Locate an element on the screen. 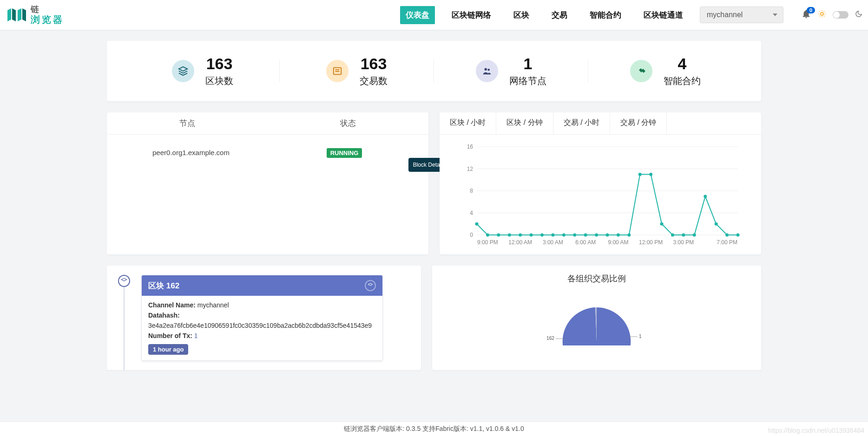 This screenshot has height=436, width=868. svg-text: 9:00 PM is located at coordinates (488, 242).